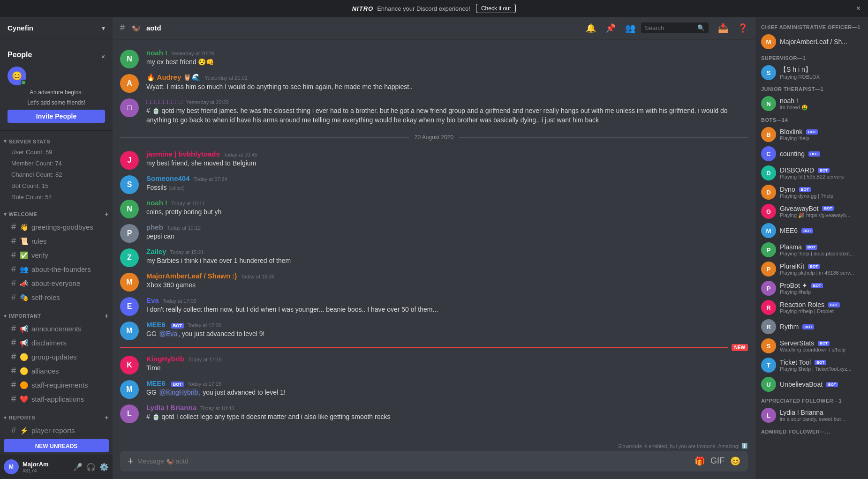 This screenshot has height=479, width=868. I want to click on rs-member-item: B BloxlinkBOT Playing !help, so click(812, 135).